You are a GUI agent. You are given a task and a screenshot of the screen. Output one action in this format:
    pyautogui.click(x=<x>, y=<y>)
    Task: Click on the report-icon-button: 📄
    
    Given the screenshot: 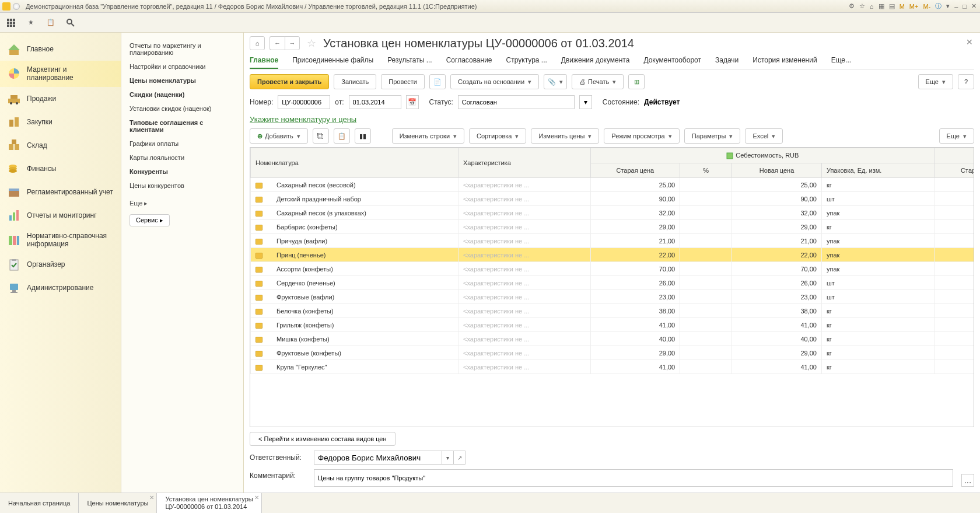 What is the action you would take?
    pyautogui.click(x=438, y=82)
    